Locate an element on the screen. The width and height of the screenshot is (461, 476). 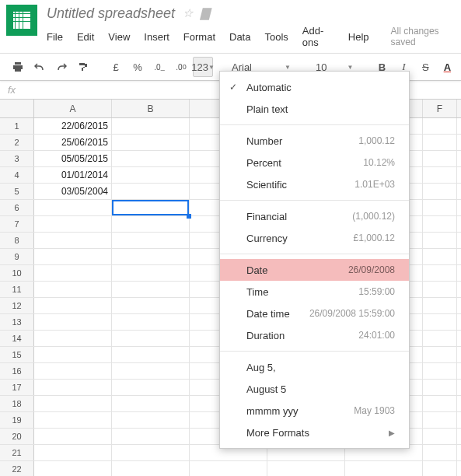
row-header: 7 is located at coordinates (17, 224).